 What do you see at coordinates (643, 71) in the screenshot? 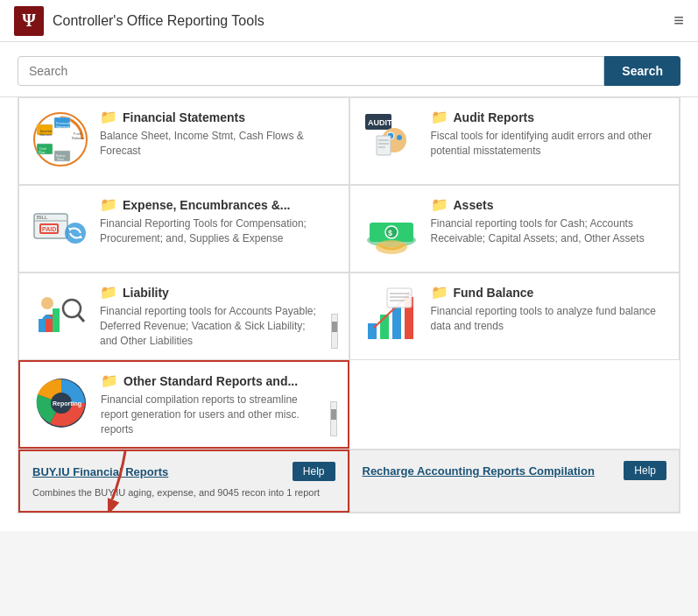
I see `search-button: Search` at bounding box center [643, 71].